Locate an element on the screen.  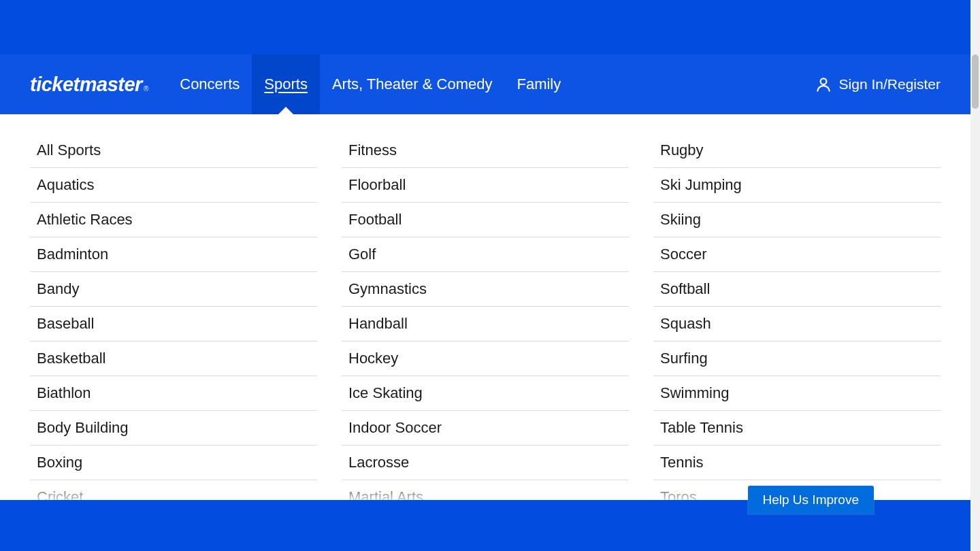
dropdown-item: Ski Jumping is located at coordinates (797, 185).